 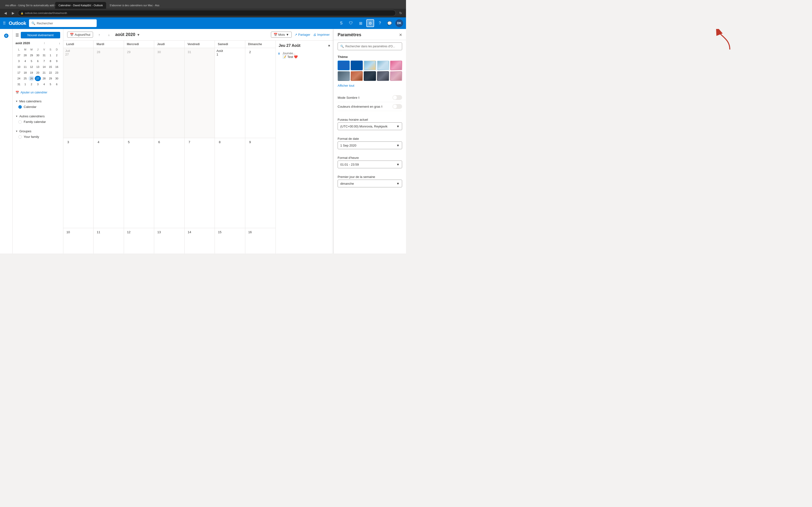 What do you see at coordinates (370, 126) in the screenshot?
I see `timezone-dropdown: (UTC+00:00) Monrovia, Reykjavik ▼` at bounding box center [370, 126].